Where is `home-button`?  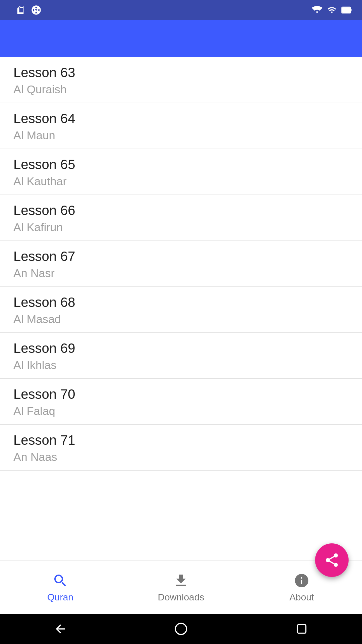 home-button is located at coordinates (181, 629).